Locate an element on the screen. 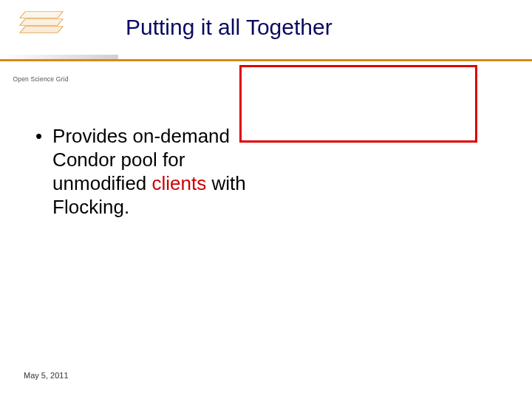 Image resolution: width=532 pixels, height=399 pixels. slide-title: Putting it all Together is located at coordinates (229, 27).